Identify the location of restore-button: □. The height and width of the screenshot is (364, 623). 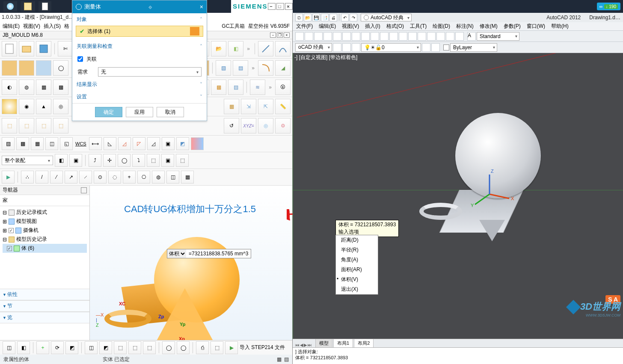
(280, 6).